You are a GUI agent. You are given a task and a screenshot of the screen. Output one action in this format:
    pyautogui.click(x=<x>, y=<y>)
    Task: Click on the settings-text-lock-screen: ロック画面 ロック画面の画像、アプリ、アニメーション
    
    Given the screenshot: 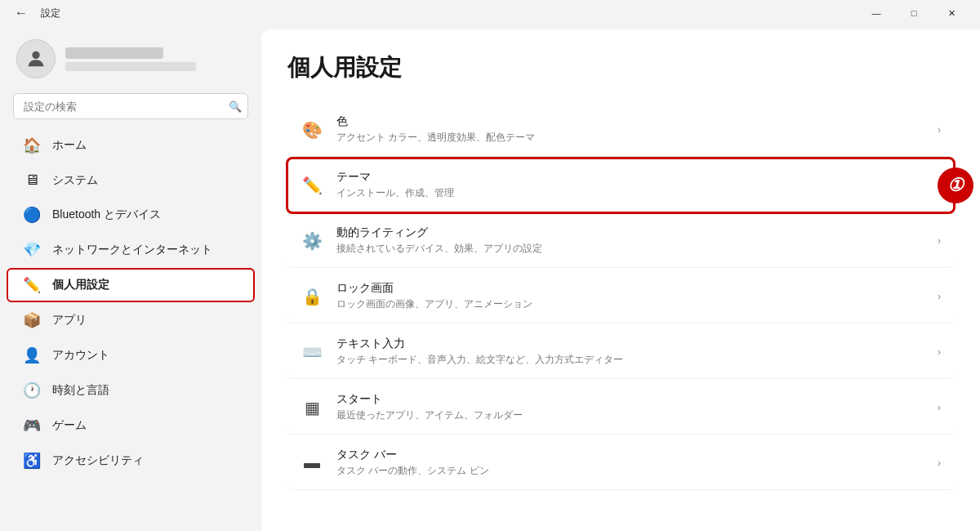 What is the action you would take?
    pyautogui.click(x=434, y=296)
    